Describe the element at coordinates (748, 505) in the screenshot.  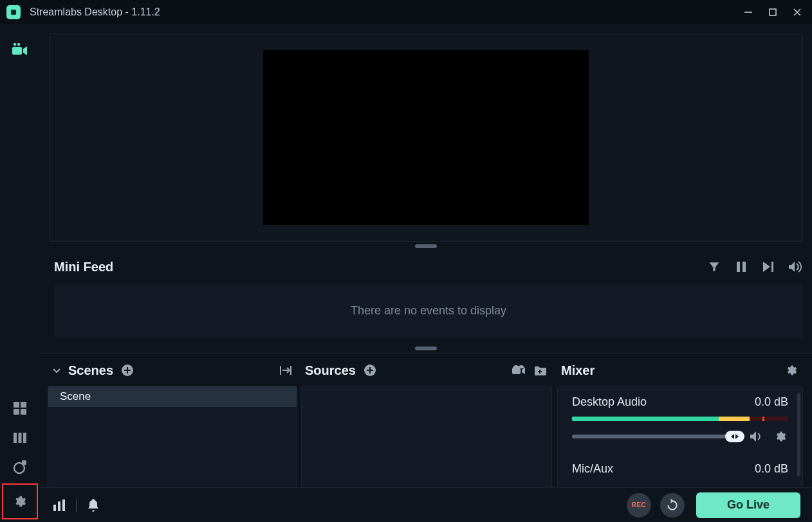
I see `go-live-button: Go Live` at that location.